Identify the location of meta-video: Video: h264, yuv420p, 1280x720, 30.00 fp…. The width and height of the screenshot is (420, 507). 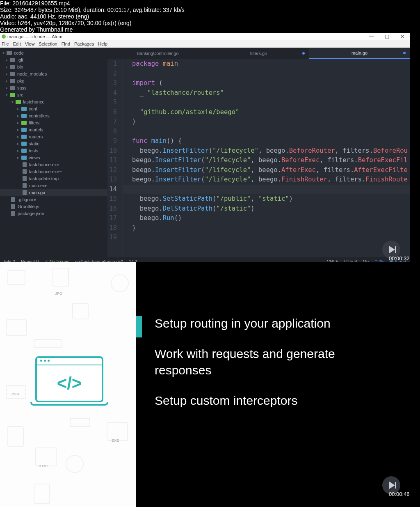
(92, 23).